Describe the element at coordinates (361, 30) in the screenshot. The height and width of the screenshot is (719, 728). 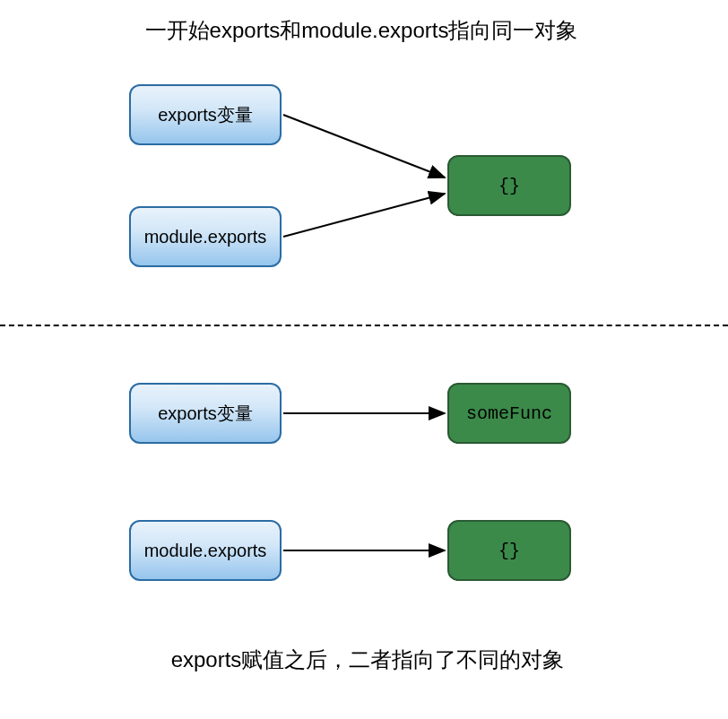
I see `title-top: 一开始exports和module.exports指向同一对象` at that location.